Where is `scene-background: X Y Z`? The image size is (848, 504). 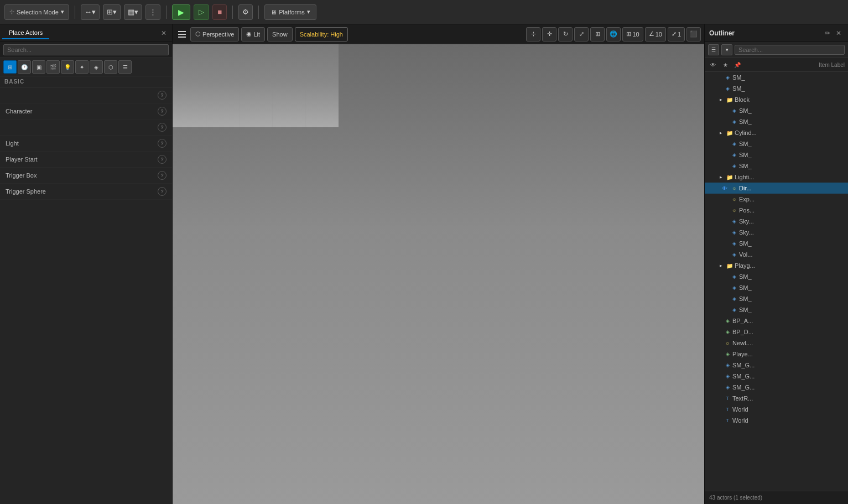 scene-background: X Y Z is located at coordinates (256, 86).